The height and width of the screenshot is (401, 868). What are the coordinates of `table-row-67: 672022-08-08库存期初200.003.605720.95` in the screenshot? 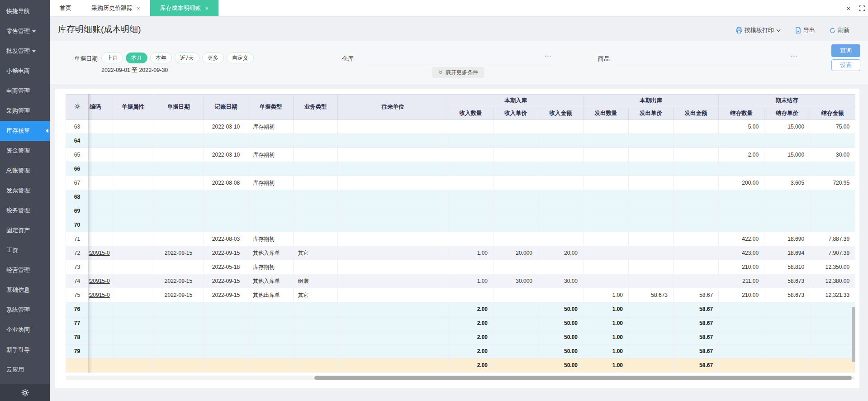 It's located at (460, 183).